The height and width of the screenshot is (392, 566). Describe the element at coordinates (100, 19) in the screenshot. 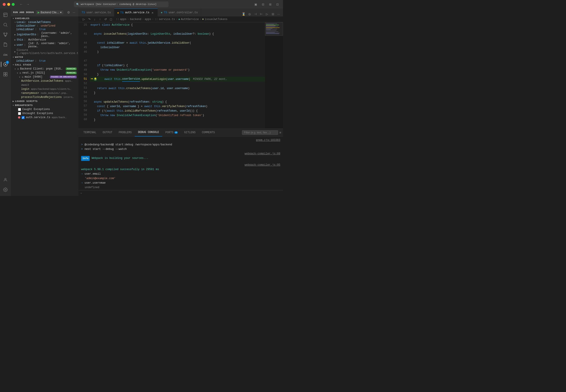

I see `step-out-button: ↑` at that location.